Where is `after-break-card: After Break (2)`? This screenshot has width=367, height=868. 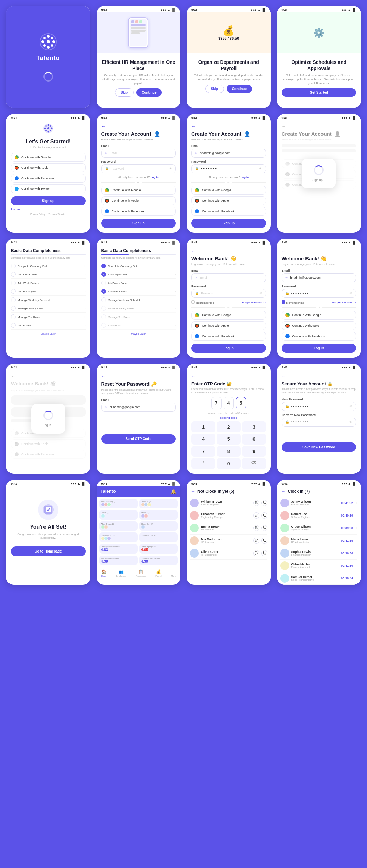
after-break-card: After Break (2) is located at coordinates (118, 526).